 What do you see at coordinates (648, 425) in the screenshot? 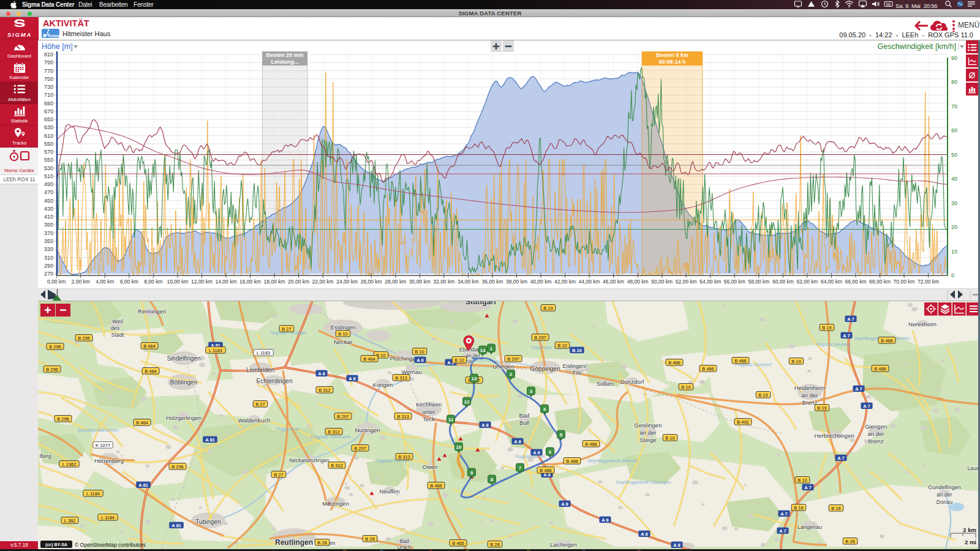
I see `svg-text: Geislingen` at bounding box center [648, 425].